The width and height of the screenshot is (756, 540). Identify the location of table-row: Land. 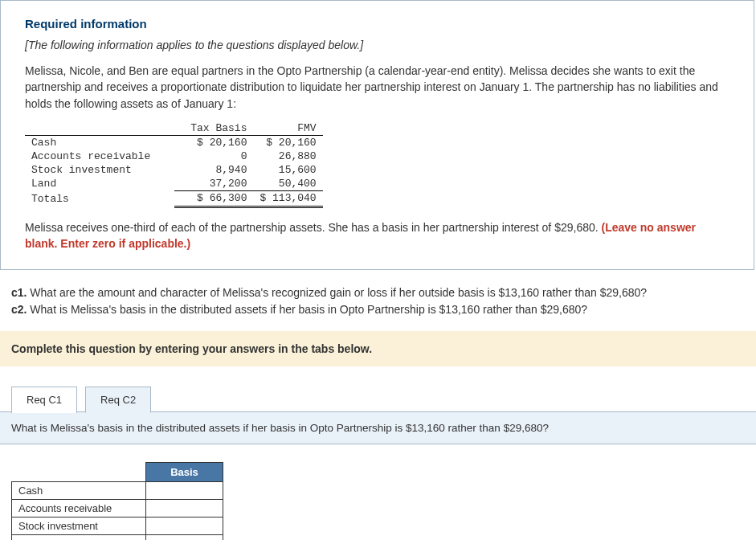
(117, 538).